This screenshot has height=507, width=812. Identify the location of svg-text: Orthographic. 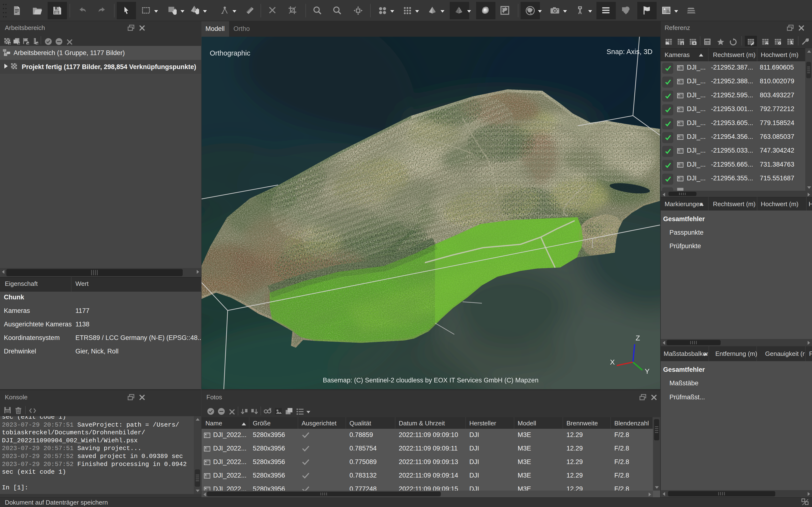
(230, 53).